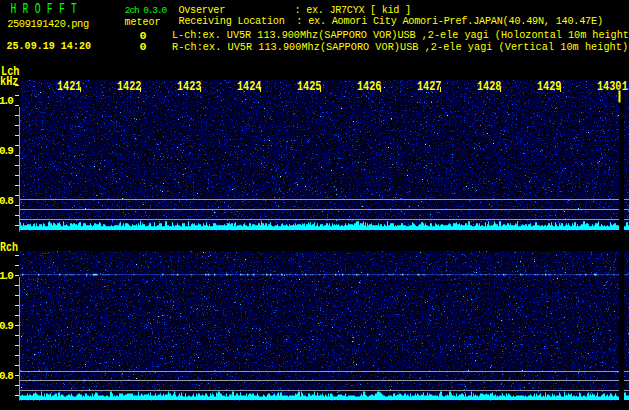 This screenshot has height=410, width=629. What do you see at coordinates (430, 87) in the screenshot?
I see `svg-text: 1427` at bounding box center [430, 87].